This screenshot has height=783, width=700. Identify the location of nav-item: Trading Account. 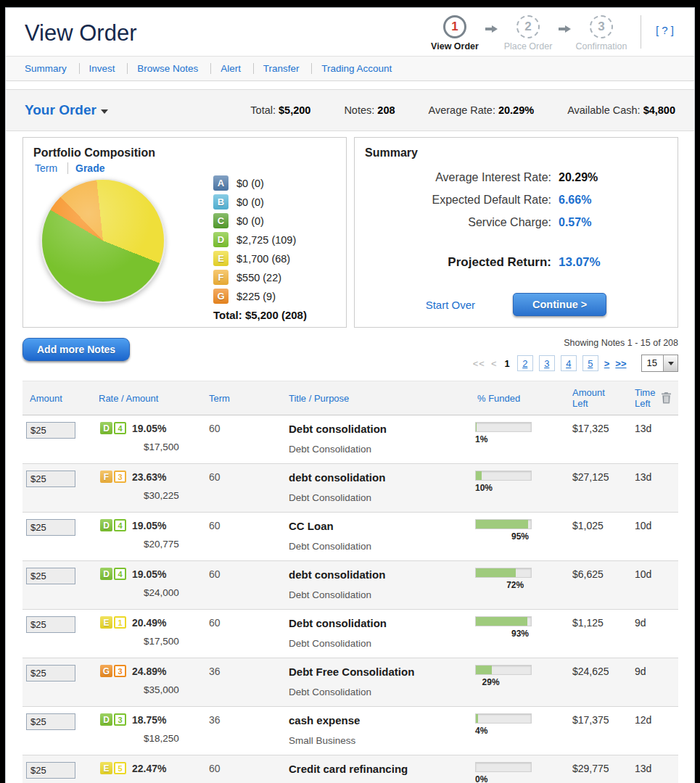
(351, 68).